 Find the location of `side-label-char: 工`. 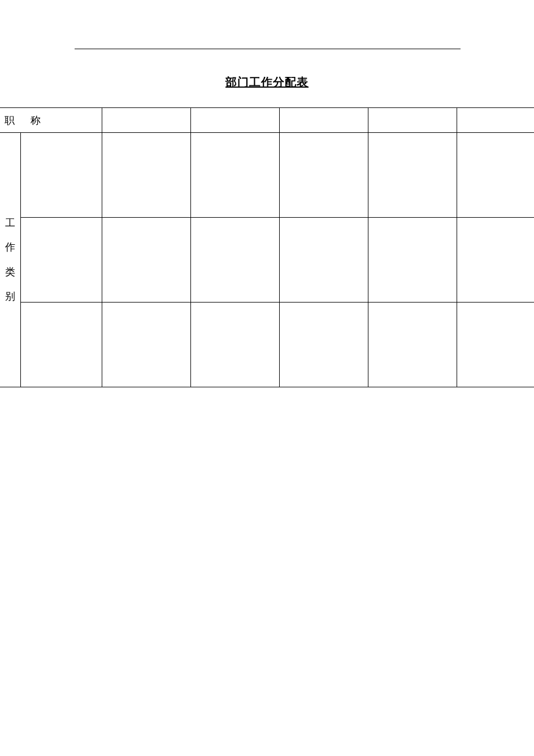

side-label-char: 工 is located at coordinates (10, 223).